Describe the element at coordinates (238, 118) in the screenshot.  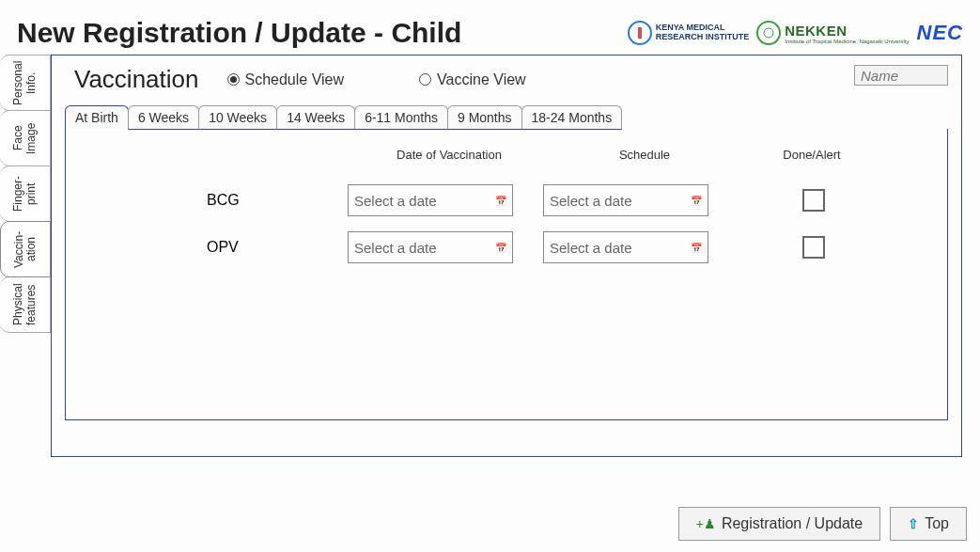
I see `htab-10-weeks: 10 Weeks` at that location.